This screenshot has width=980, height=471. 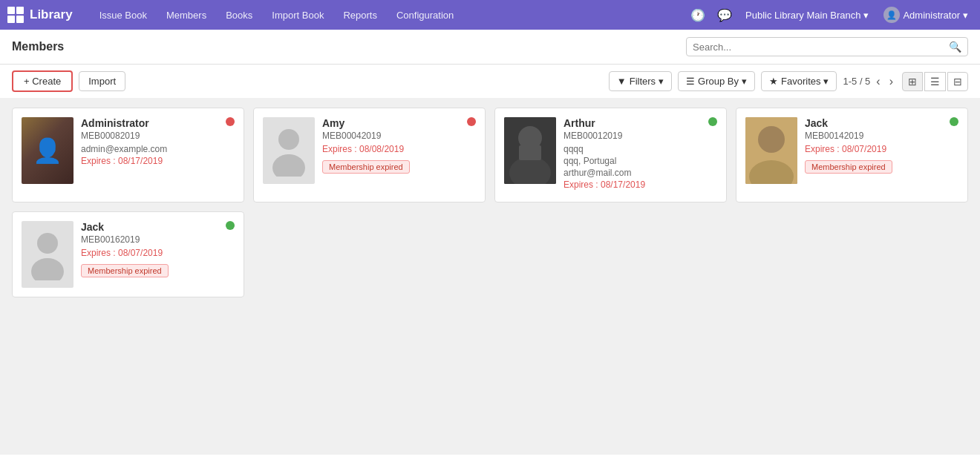 I want to click on branch-name: Public Library Main Branch, so click(x=803, y=15).